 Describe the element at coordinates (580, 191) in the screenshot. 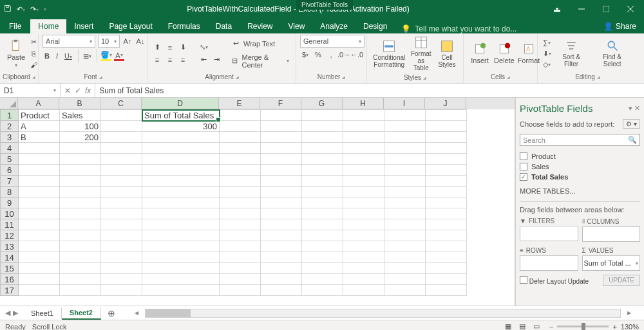

I see `more-tables-link: MORE TABLES...` at that location.